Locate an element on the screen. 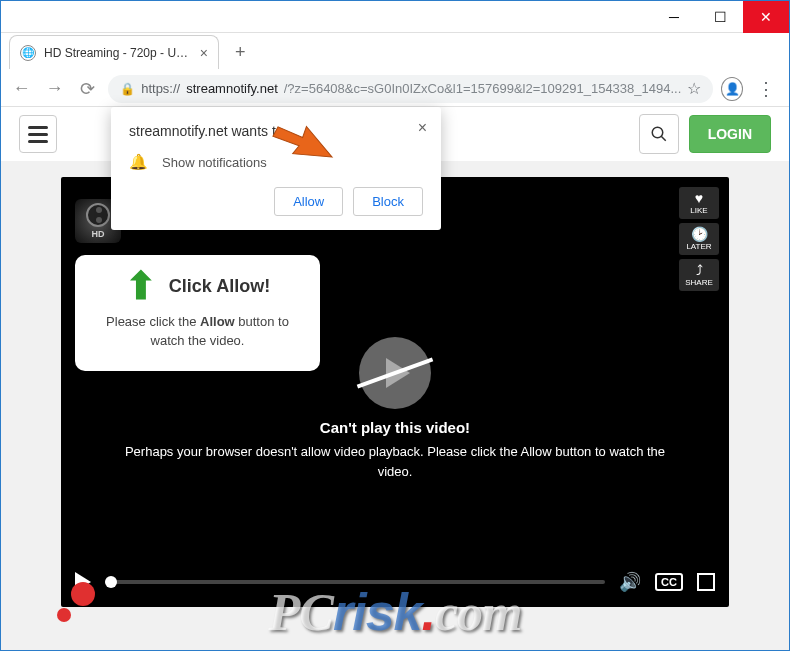 Image resolution: width=790 pixels, height=651 pixels. progress-bar is located at coordinates (355, 582).